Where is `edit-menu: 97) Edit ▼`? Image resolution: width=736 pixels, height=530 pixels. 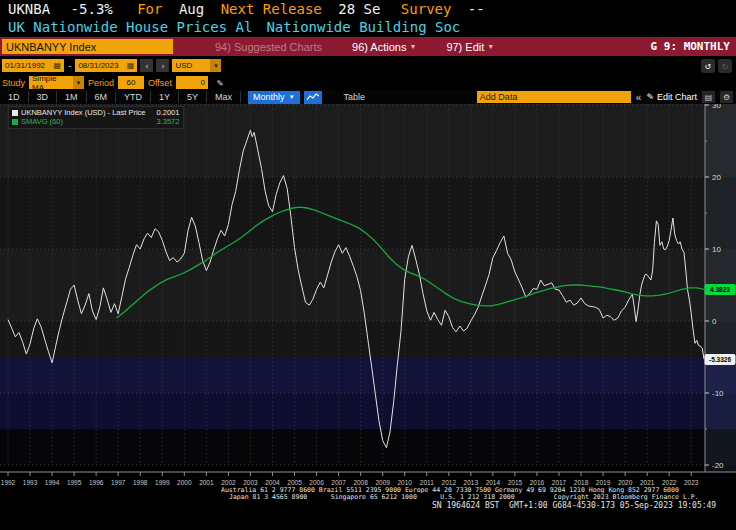
edit-menu: 97) Edit ▼ is located at coordinates (470, 47).